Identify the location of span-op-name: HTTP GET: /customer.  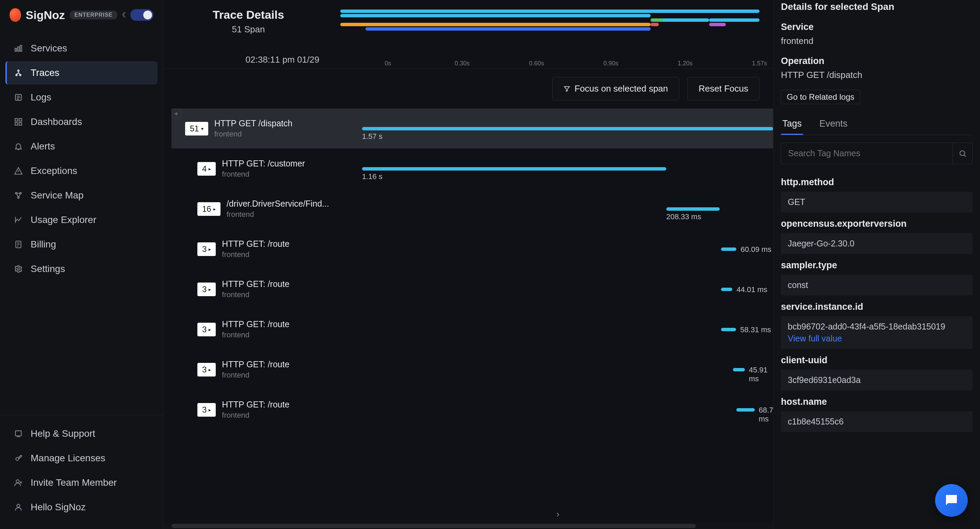
(263, 164).